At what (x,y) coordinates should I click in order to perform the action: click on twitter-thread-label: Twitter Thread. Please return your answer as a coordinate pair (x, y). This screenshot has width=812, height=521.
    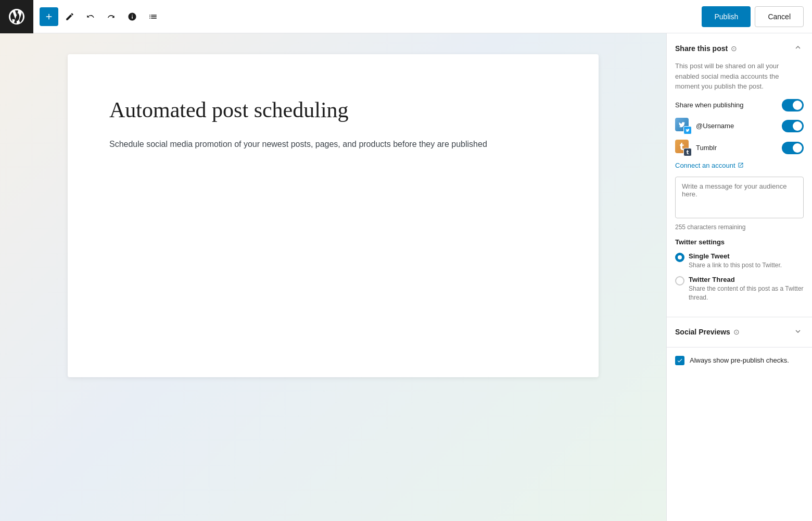
    Looking at the image, I should click on (746, 279).